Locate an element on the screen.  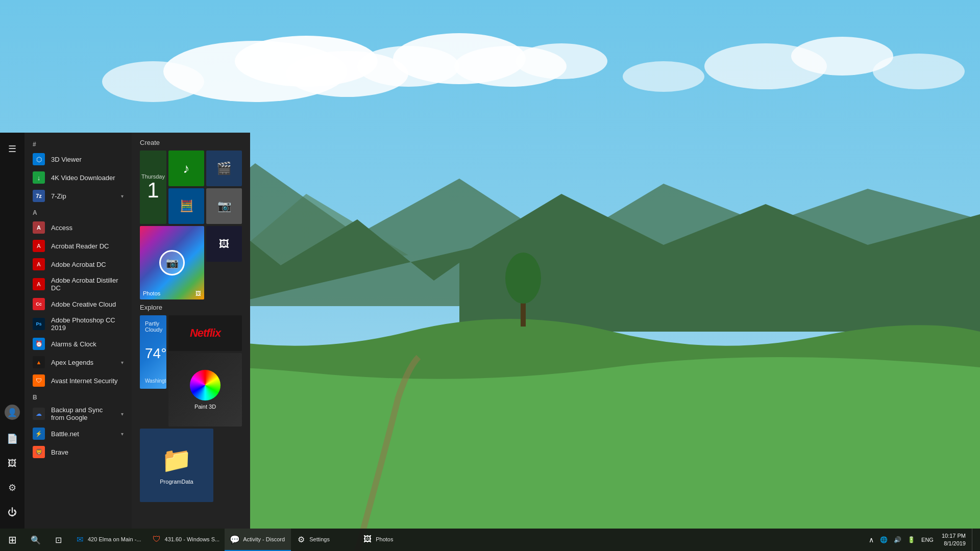
create-row: Thursday 1 ♪ 🎬 is located at coordinates (191, 187).